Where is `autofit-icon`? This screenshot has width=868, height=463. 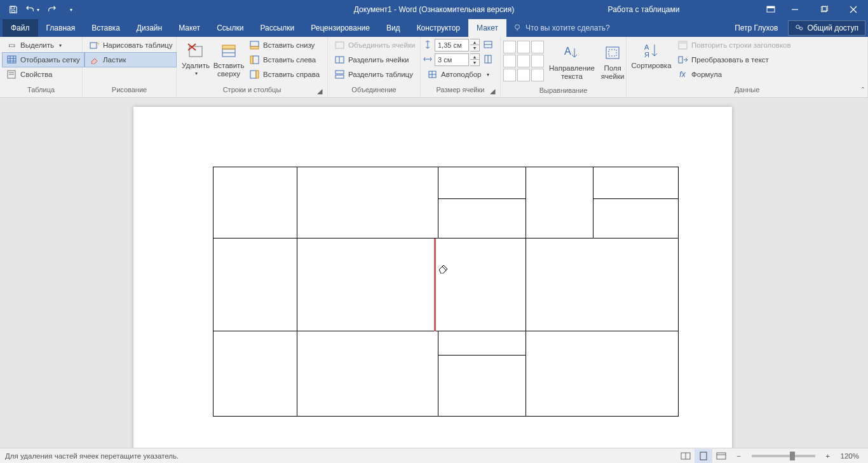 autofit-icon is located at coordinates (432, 74).